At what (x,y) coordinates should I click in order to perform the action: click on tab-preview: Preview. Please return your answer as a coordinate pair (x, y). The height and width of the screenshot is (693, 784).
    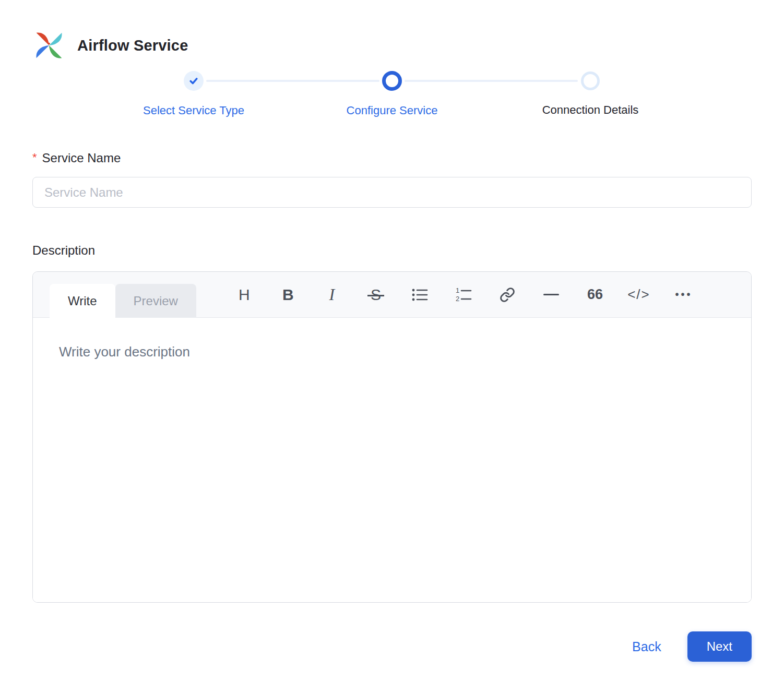
    Looking at the image, I should click on (156, 301).